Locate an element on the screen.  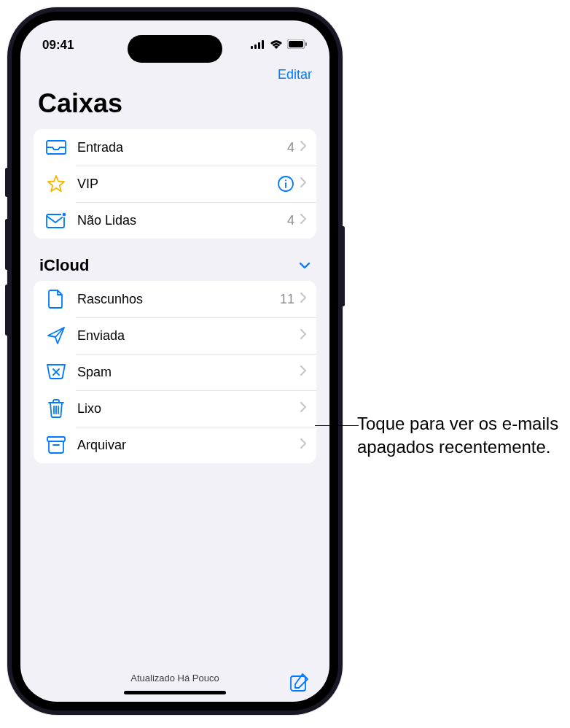
folder-row-trash: Lixo is located at coordinates (175, 408).